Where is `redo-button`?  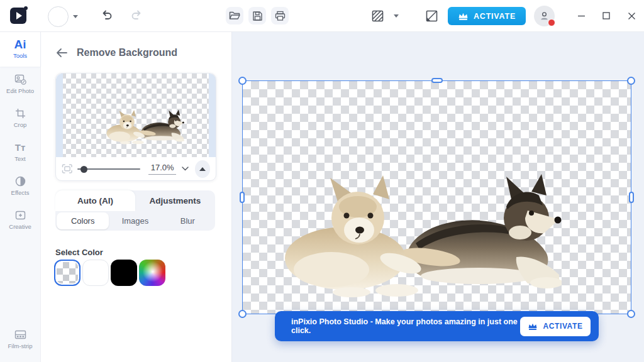
redo-button is located at coordinates (136, 16).